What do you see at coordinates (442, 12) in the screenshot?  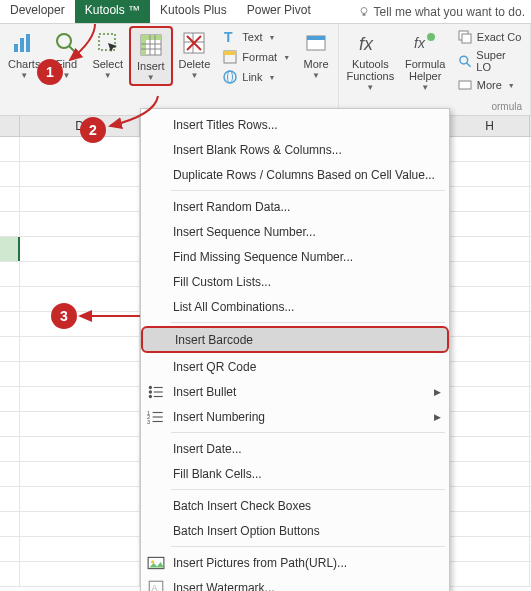 I see `tell-me-search: Tell me what you want to do.` at bounding box center [442, 12].